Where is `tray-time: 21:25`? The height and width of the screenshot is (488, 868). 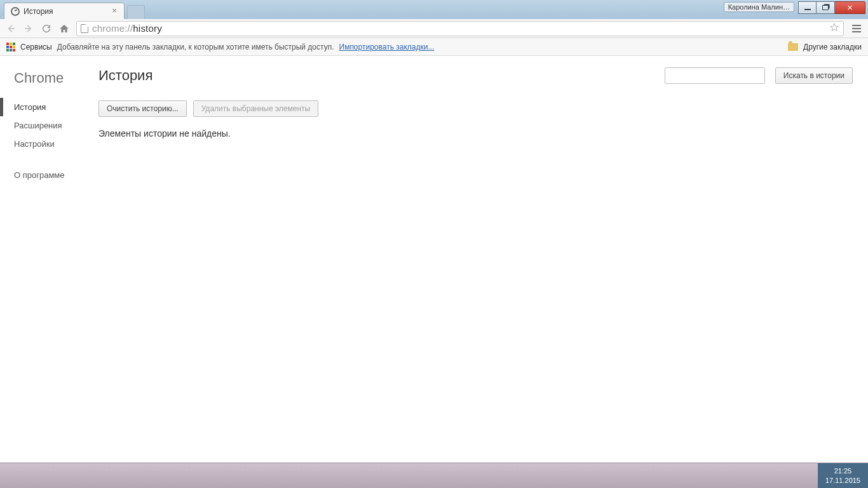 tray-time: 21:25 is located at coordinates (843, 471).